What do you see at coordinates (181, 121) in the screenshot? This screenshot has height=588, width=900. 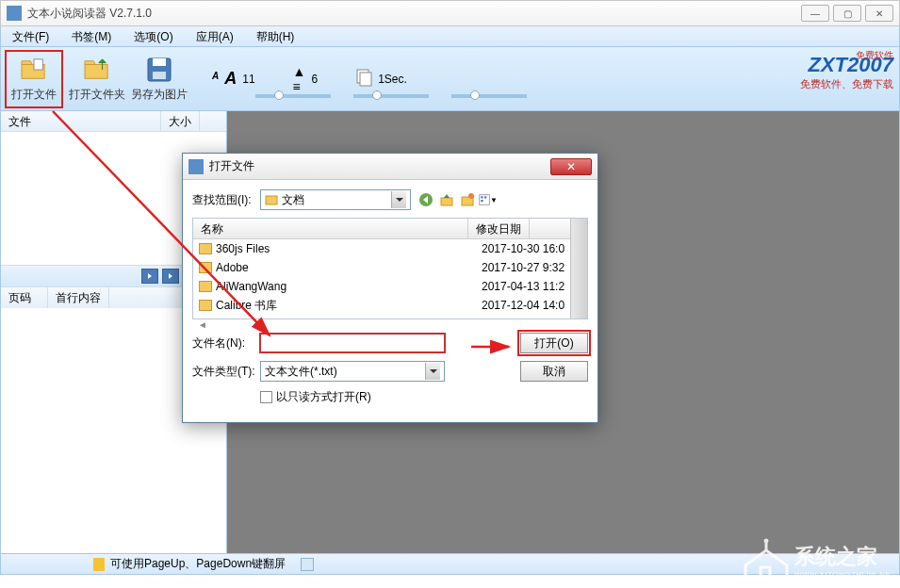 I see `col-size: 大小` at bounding box center [181, 121].